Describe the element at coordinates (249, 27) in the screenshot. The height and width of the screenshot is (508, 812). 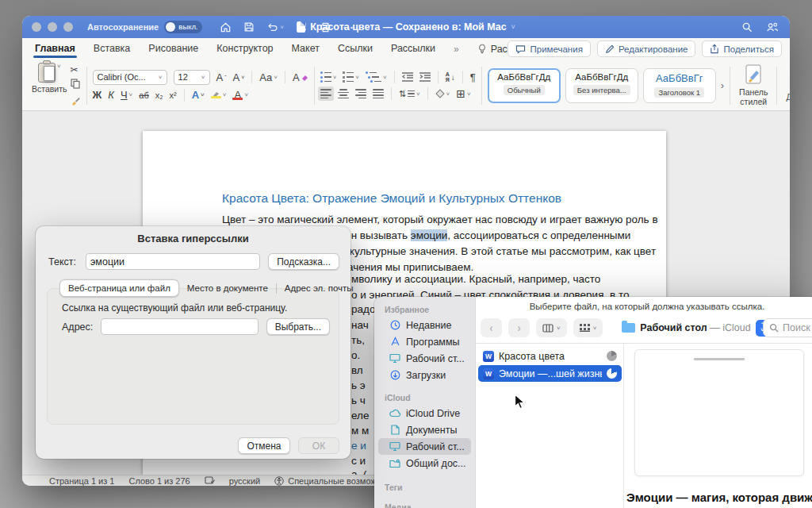
I see `save-icon` at that location.